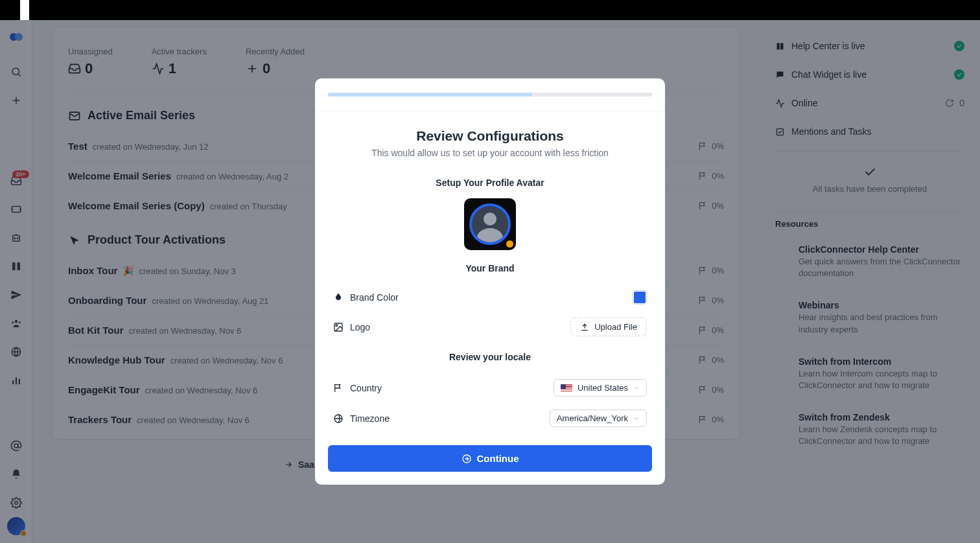 The width and height of the screenshot is (980, 543). I want to click on locale-section-label: Review your locale, so click(490, 357).